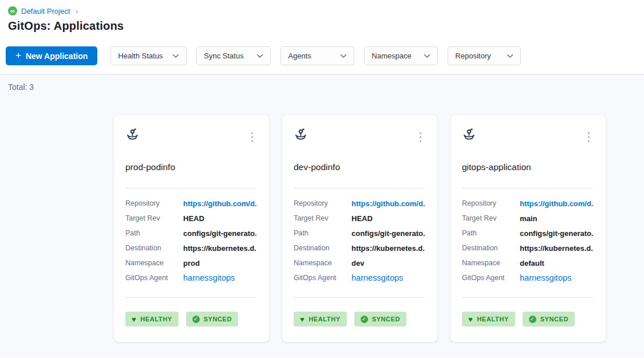  What do you see at coordinates (234, 56) in the screenshot?
I see `filter-sync-status: Sync Status` at bounding box center [234, 56].